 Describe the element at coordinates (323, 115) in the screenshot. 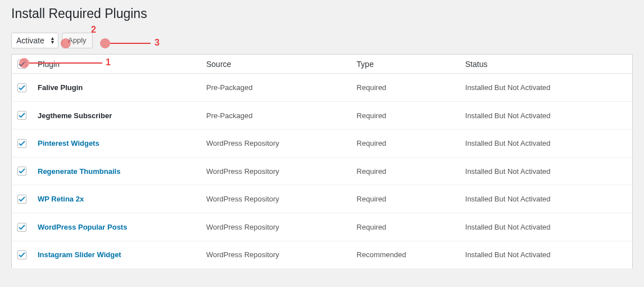

I see `table-row: Jegtheme SubscriberPre-PackagedRequiredI…` at that location.